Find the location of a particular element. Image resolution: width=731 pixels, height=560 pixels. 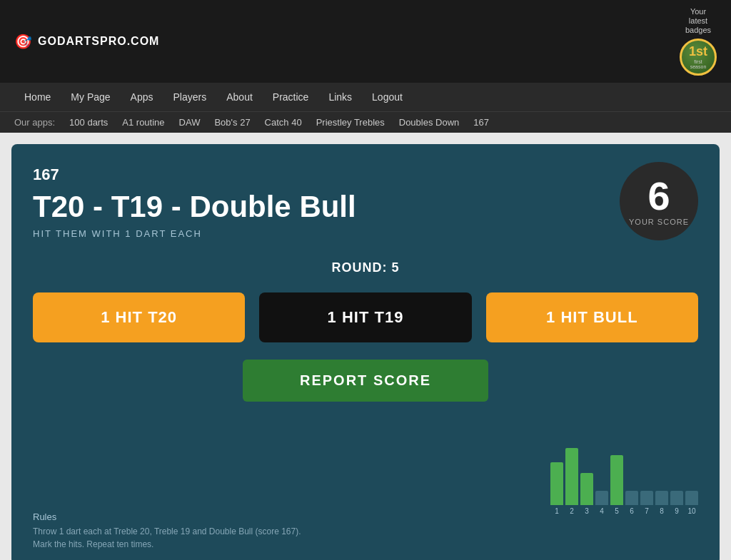

report-score-button: REPORT SCORE is located at coordinates (366, 381).